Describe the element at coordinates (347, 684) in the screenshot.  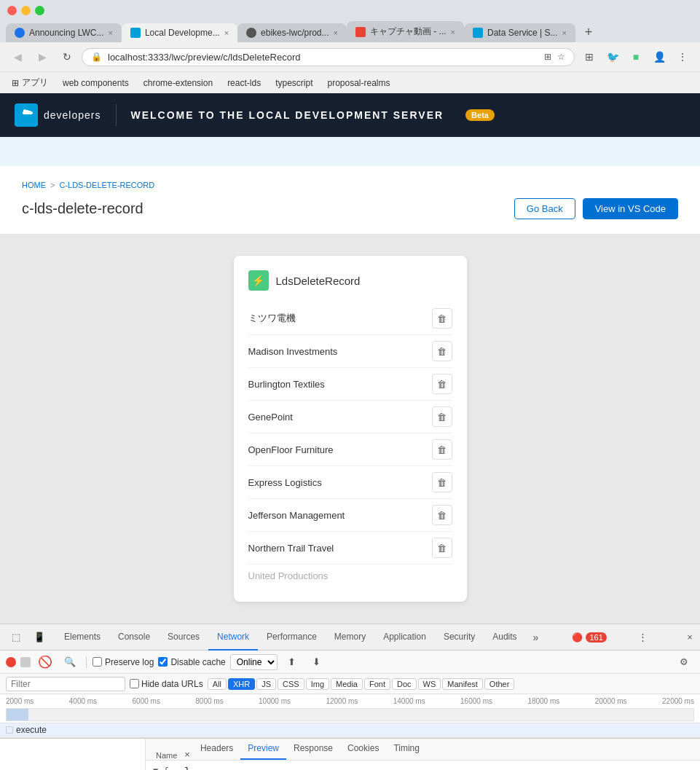
I see `filter-media-button: Media` at that location.